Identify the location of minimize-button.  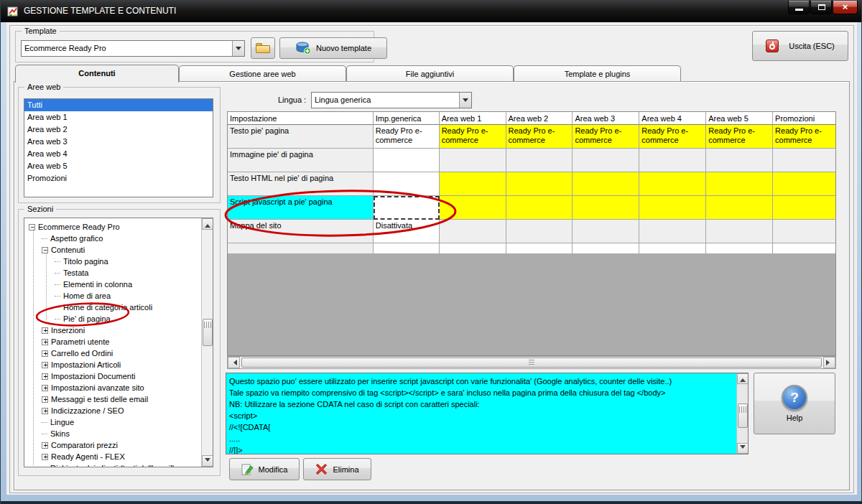
(799, 7).